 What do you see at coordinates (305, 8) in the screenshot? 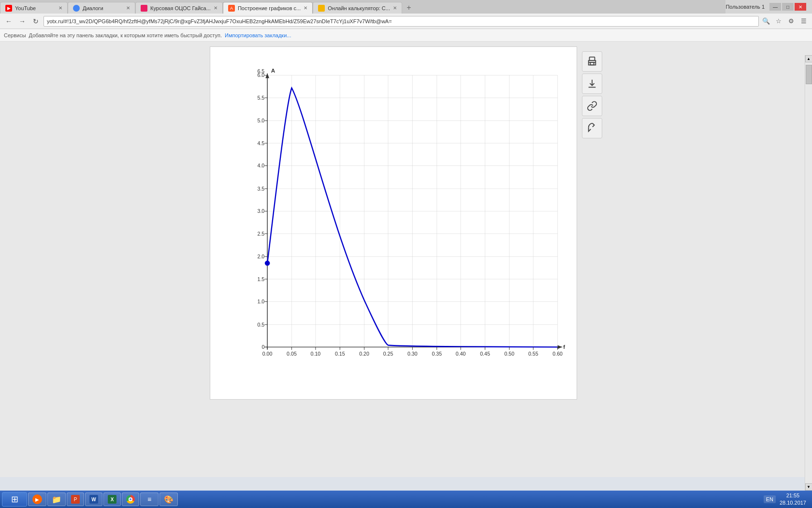
I see `tab-grafik-close: ✕` at bounding box center [305, 8].